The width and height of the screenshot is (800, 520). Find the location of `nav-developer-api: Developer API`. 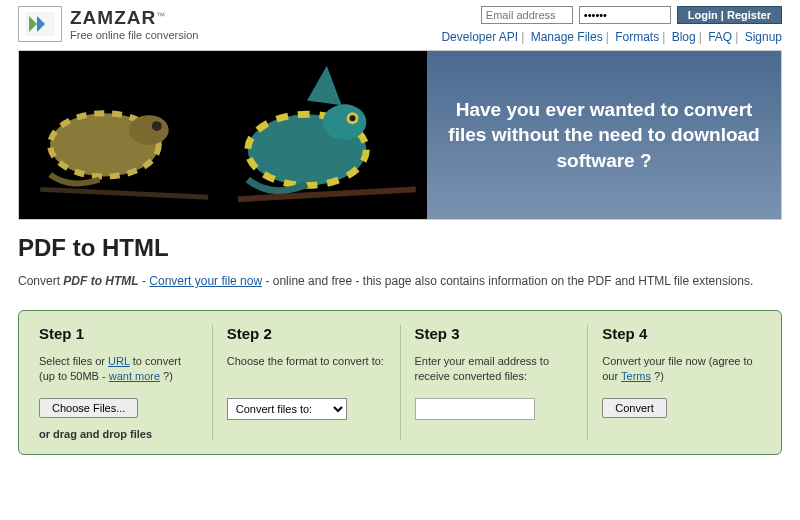

nav-developer-api: Developer API is located at coordinates (480, 37).